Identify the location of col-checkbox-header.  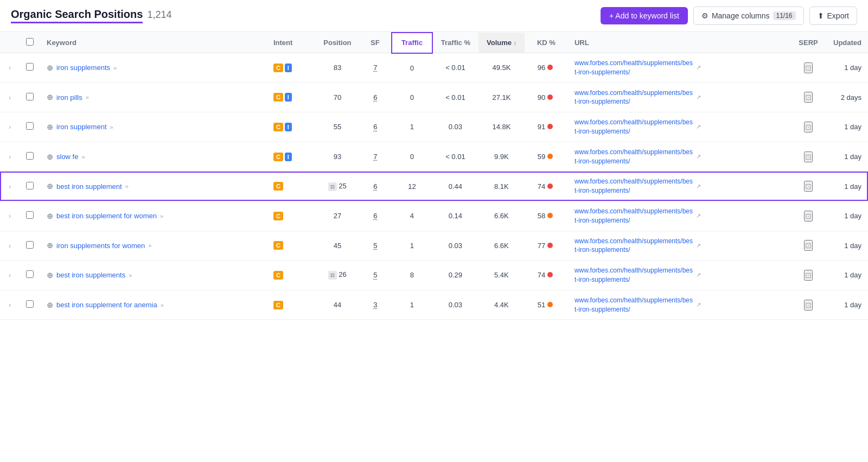
(30, 43).